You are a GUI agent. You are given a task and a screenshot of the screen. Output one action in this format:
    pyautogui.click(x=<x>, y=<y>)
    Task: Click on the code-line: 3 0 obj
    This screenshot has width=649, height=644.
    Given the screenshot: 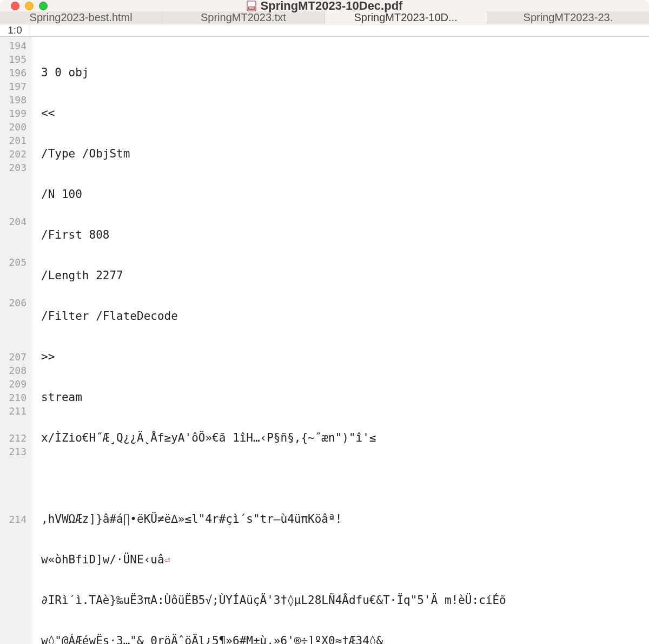 What is the action you would take?
    pyautogui.click(x=345, y=73)
    